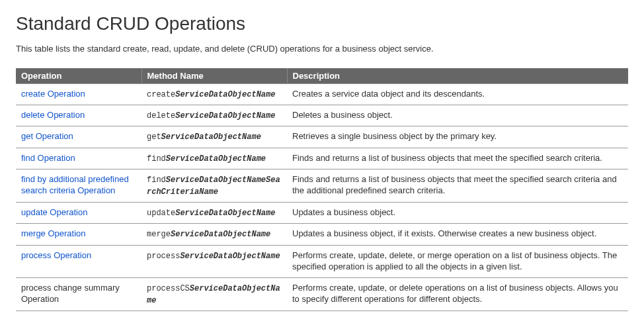  I want to click on table-row: find by additional predefined search cri…, so click(322, 185).